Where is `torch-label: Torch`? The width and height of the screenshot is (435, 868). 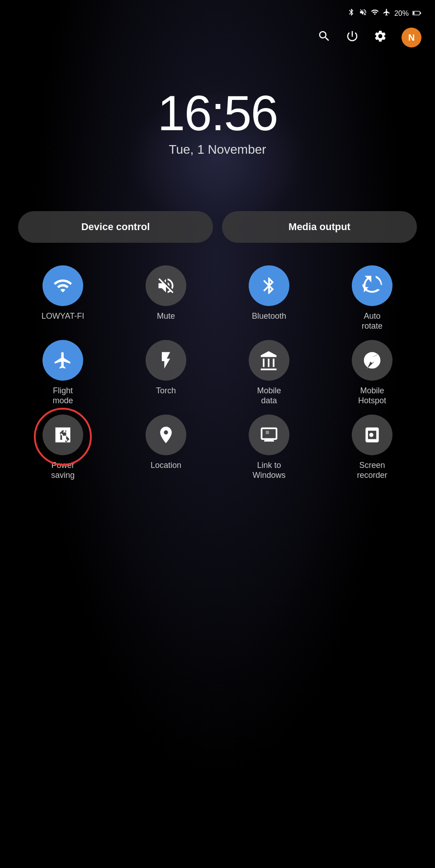
torch-label: Torch is located at coordinates (166, 391).